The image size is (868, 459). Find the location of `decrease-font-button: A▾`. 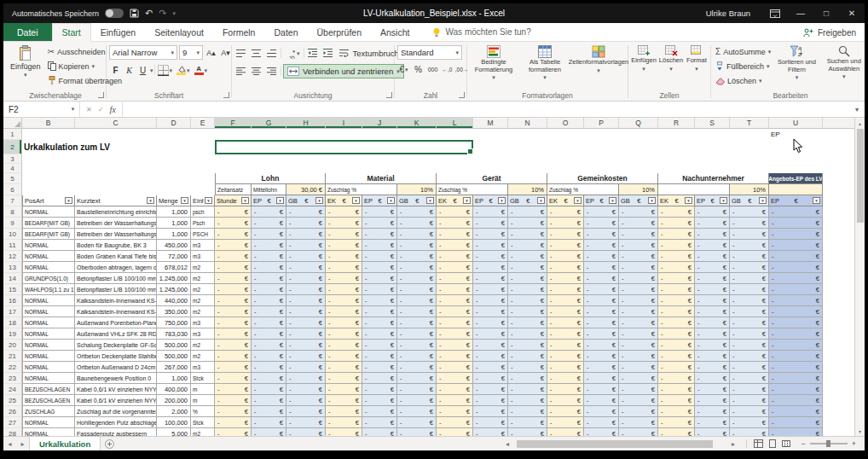

decrease-font-button: A▾ is located at coordinates (225, 53).